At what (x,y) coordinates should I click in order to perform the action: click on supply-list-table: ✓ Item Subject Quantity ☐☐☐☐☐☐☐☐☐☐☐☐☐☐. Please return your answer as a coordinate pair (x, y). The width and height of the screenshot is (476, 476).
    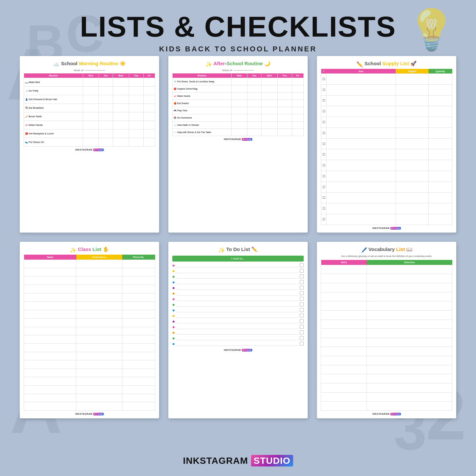
    Looking at the image, I should click on (387, 147).